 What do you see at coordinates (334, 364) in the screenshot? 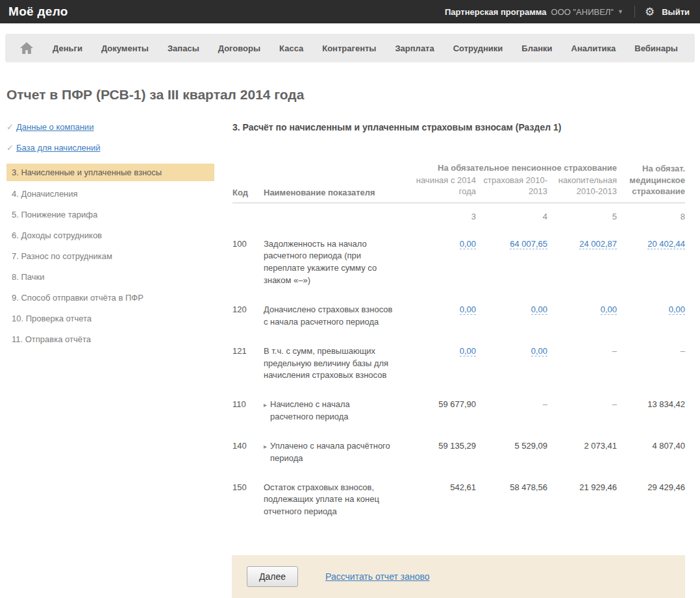
I see `row-name: В т.ч. с сумм, превышающих предельную ве…` at bounding box center [334, 364].